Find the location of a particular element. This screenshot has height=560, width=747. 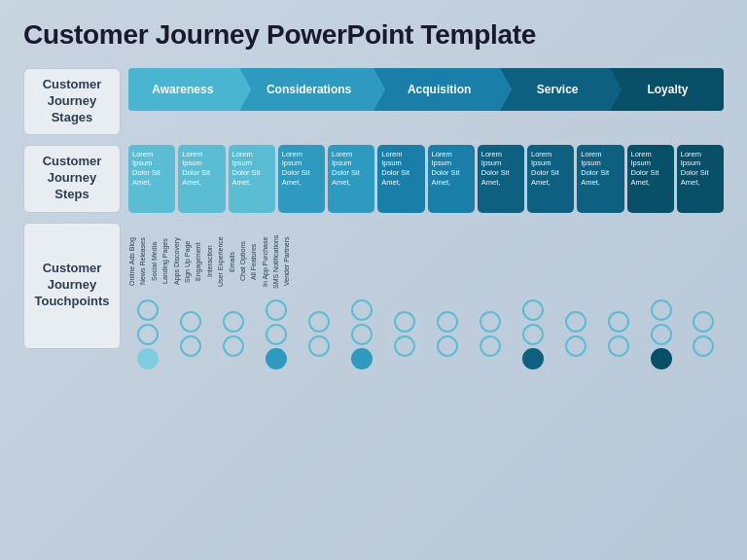

tp-label-4: Landing Pages is located at coordinates (165, 262).